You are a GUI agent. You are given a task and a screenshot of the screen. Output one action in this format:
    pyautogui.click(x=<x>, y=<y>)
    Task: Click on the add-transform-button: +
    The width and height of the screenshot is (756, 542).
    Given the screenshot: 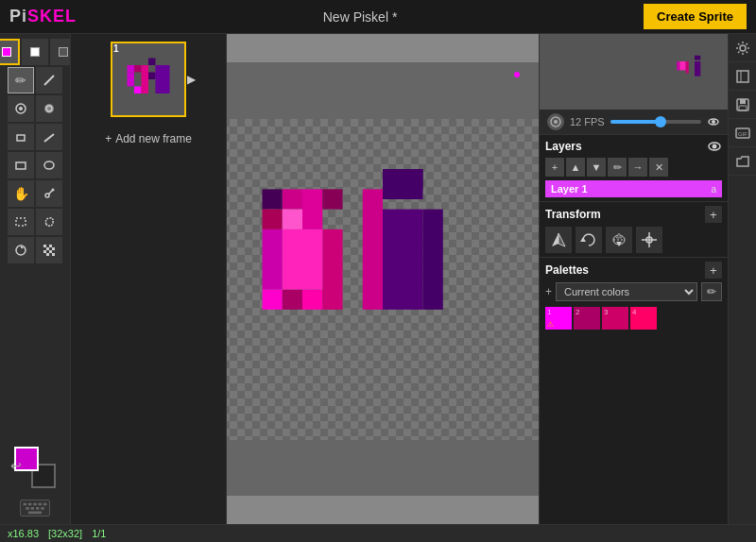 What is the action you would take?
    pyautogui.click(x=713, y=214)
    